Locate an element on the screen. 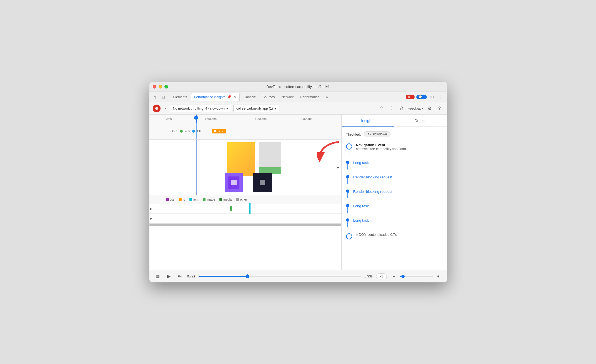 The image size is (596, 364). tab-close-icon: ✕ is located at coordinates (235, 97).